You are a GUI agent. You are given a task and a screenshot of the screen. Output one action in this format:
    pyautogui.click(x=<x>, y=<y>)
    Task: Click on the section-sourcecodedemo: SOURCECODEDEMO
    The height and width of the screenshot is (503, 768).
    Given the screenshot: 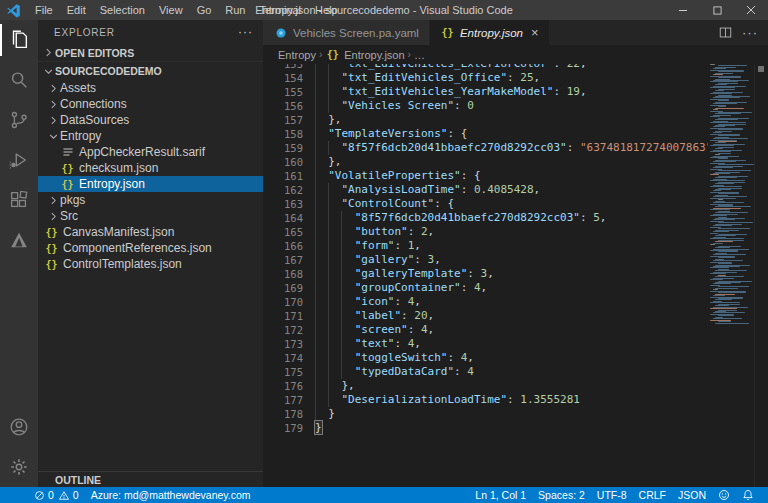 What is the action you would take?
    pyautogui.click(x=150, y=71)
    